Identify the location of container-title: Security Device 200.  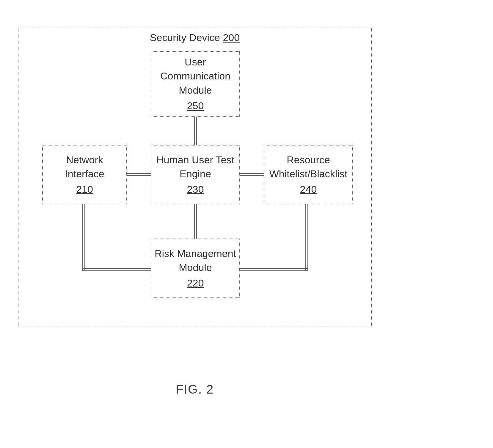
(195, 37).